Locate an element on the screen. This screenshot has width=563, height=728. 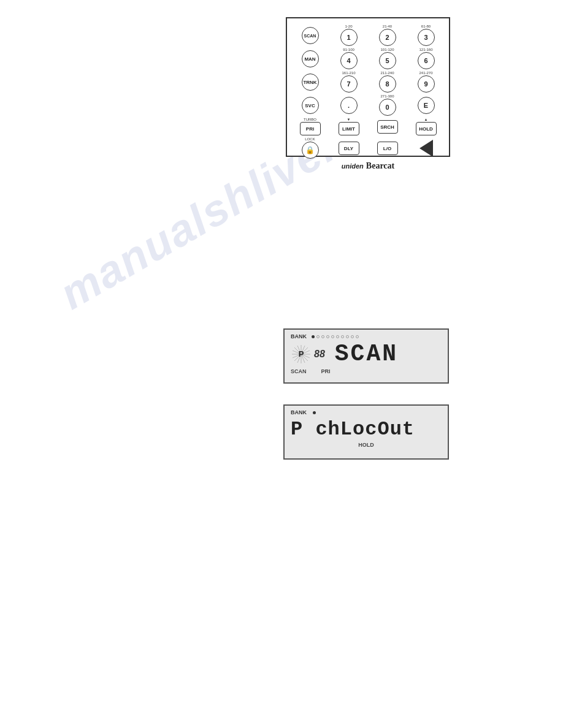
lo-key-rect: L/O is located at coordinates (388, 148).